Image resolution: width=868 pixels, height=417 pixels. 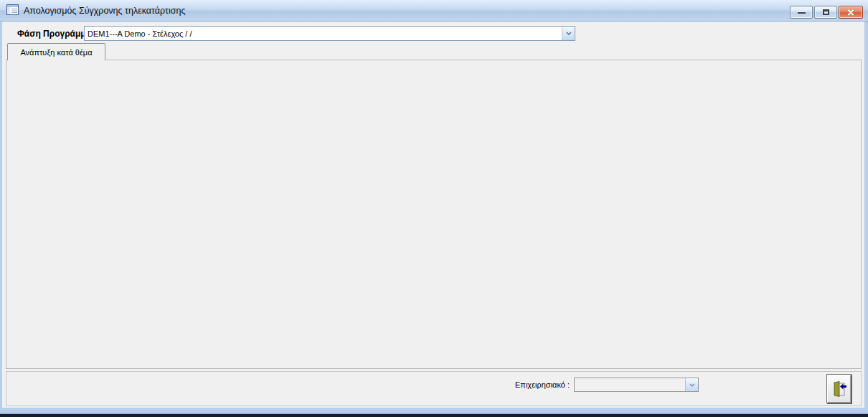 I want to click on phase-combobox: DEM1---Α Demo - Στέλεχος / /, so click(x=330, y=33).